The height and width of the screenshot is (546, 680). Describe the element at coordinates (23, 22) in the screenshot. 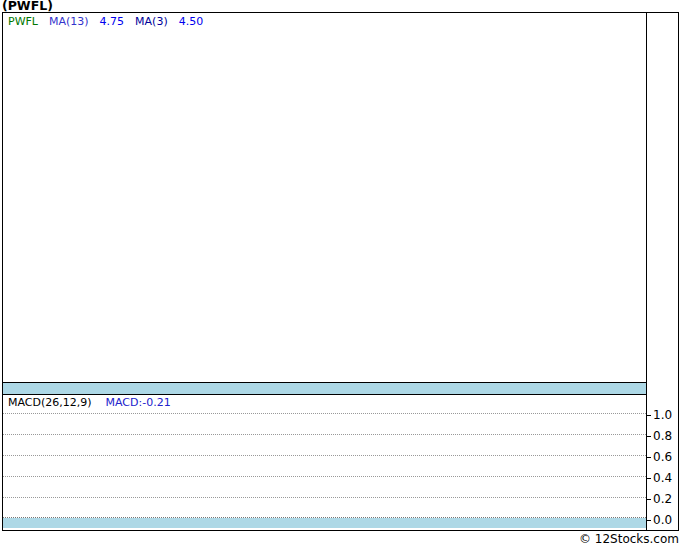

I see `ticker-symbol-label: PWFL` at that location.